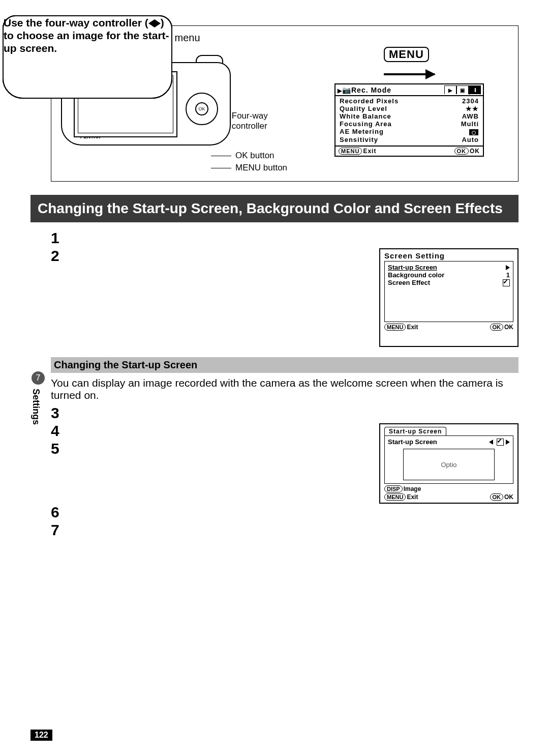 This screenshot has width=549, height=756. Describe the element at coordinates (42, 735) in the screenshot. I see `page-number: 122` at that location.